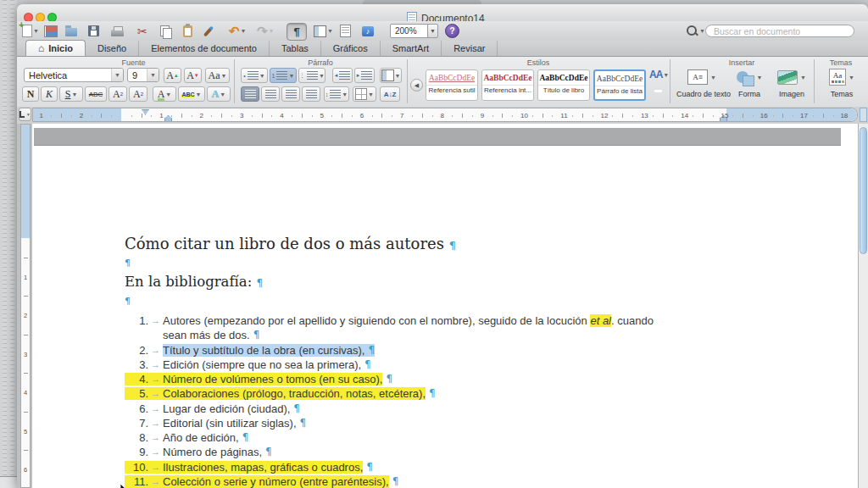  What do you see at coordinates (138, 94) in the screenshot?
I see `subscript-button: A2` at bounding box center [138, 94].